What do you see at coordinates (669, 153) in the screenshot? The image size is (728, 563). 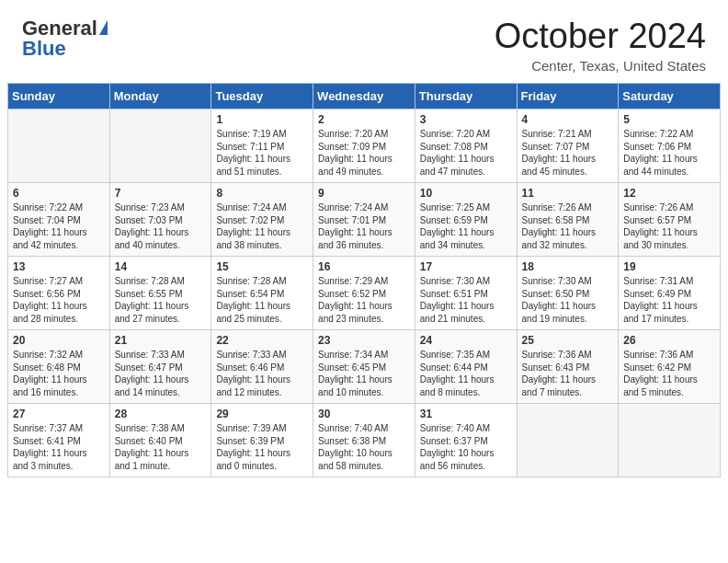 I see `day-info: Sunrise: 7:22 AM Sunset: 7:06 PM Dayligh…` at bounding box center [669, 153].